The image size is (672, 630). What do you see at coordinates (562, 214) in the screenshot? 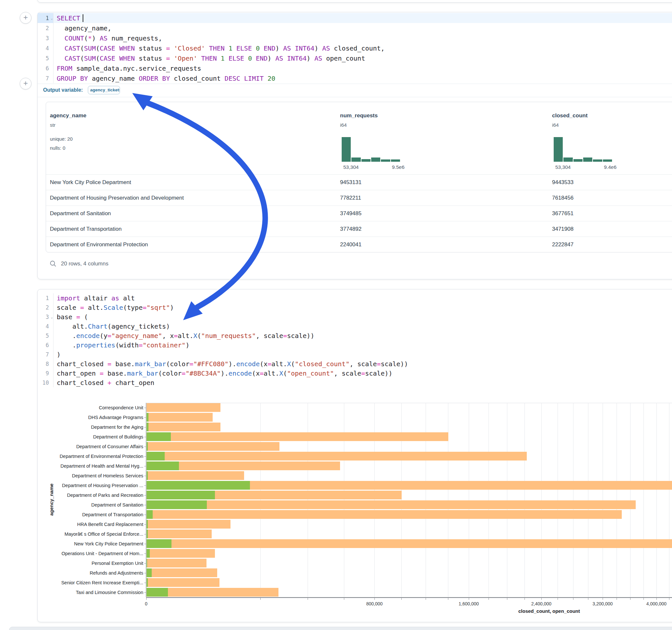
I see `table-cell: 3677651` at bounding box center [562, 214].